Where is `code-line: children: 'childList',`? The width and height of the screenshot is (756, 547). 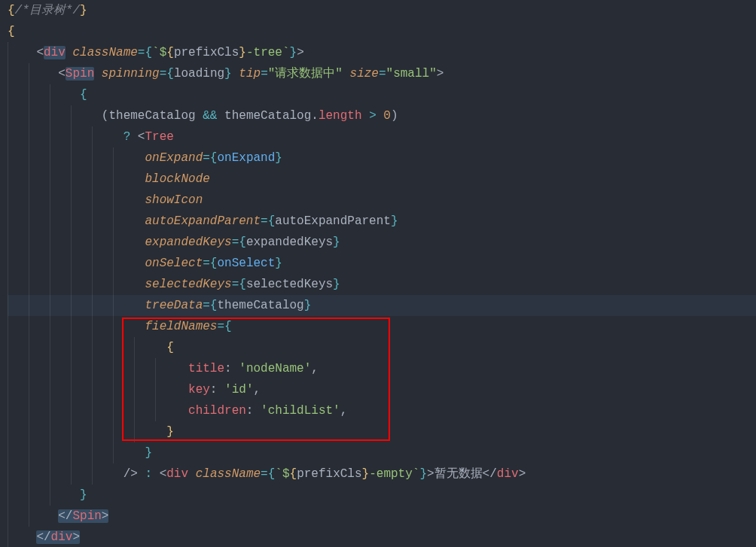
code-line: children: 'childList', is located at coordinates (382, 411).